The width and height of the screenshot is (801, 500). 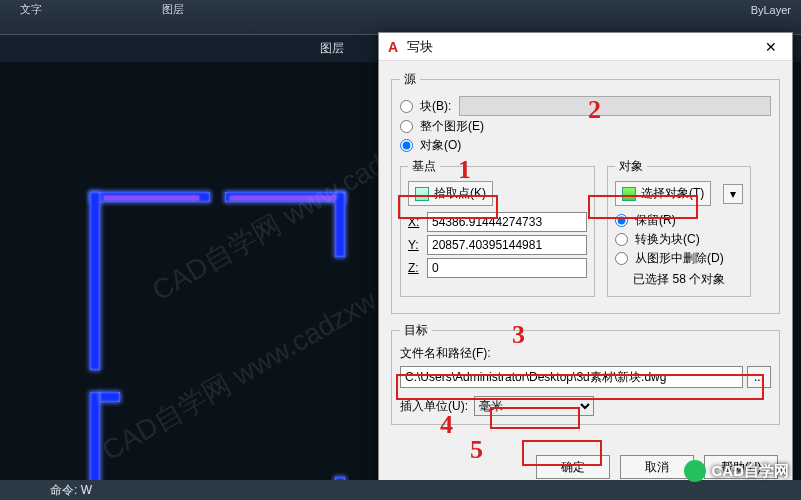 I want to click on dialog-titlebar: A 写块 ✕, so click(x=586, y=47).